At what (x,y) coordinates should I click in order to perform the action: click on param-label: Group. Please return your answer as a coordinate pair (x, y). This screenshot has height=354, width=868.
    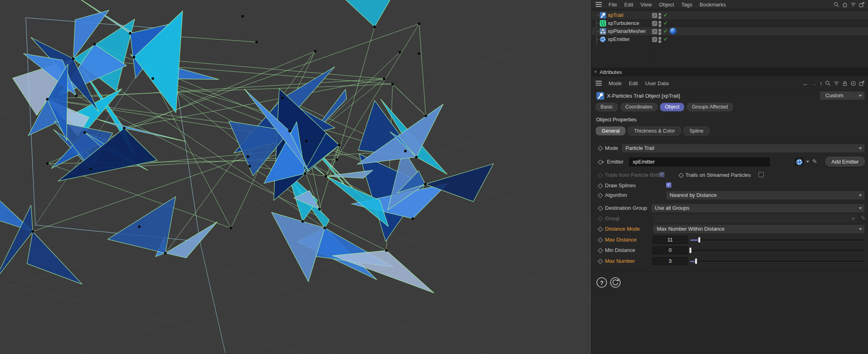
    Looking at the image, I should click on (612, 219).